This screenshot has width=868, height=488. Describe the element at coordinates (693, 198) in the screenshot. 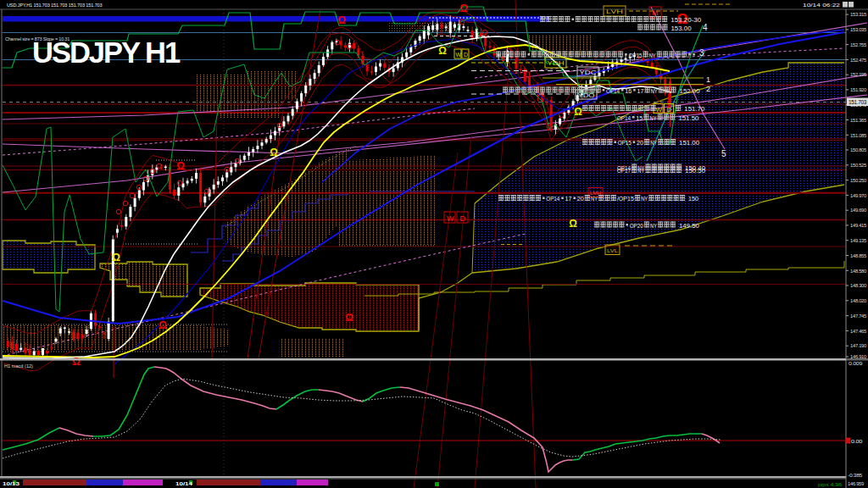

I see `svg-text: 150` at that location.